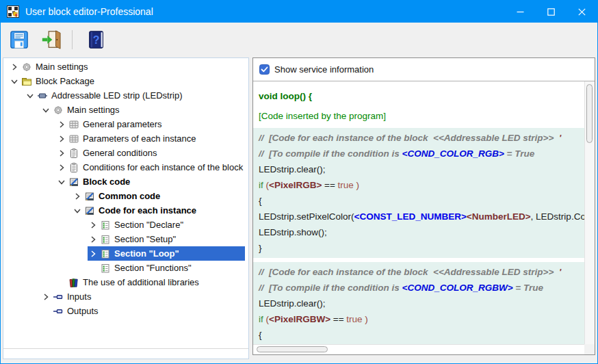  Describe the element at coordinates (86, 311) in the screenshot. I see `tree-item-label: Outputs` at that location.